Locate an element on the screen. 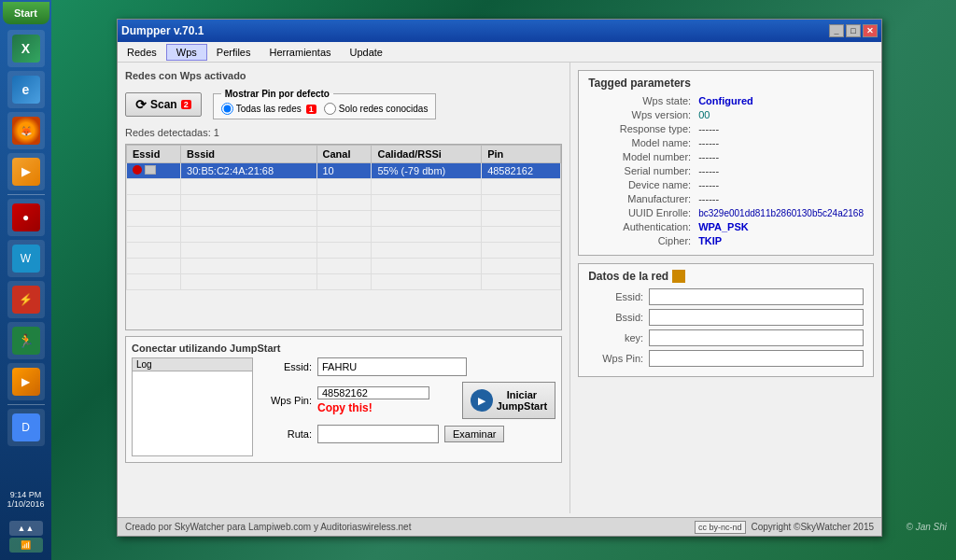 The image size is (956, 560). watermark: © Jan Shi is located at coordinates (926, 526).